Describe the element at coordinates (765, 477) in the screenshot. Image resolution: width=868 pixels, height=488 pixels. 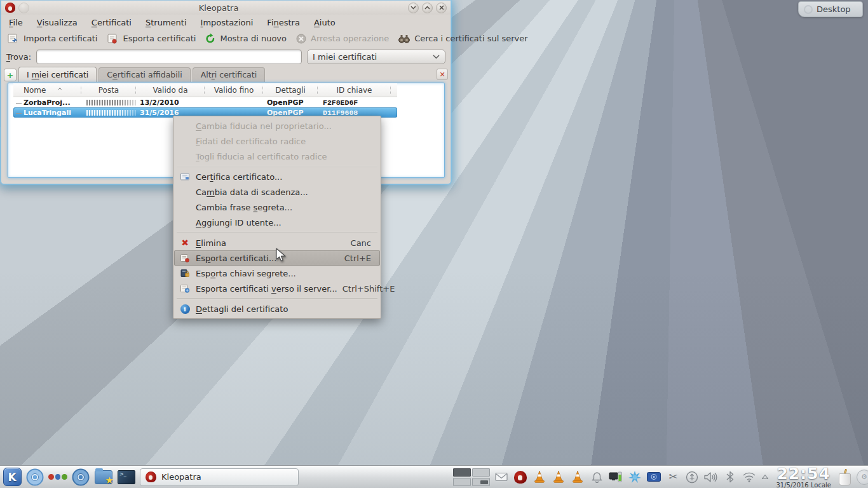
I see `tray-expander` at that location.